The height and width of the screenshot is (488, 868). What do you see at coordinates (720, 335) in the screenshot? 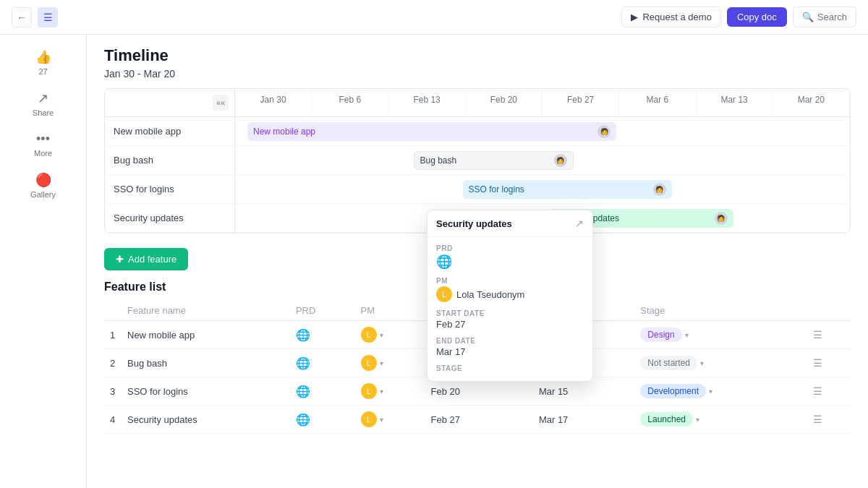
I see `row-stage: Design ▾` at bounding box center [720, 335].